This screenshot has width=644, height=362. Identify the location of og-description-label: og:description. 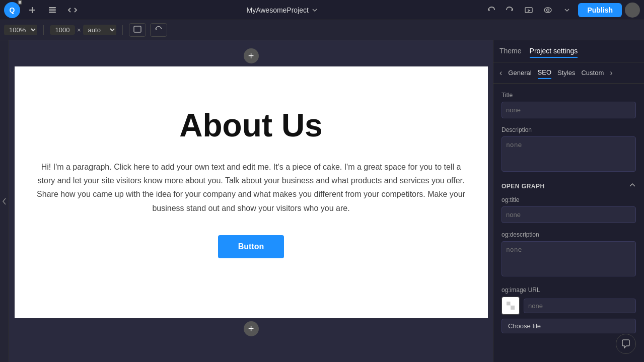
(569, 235).